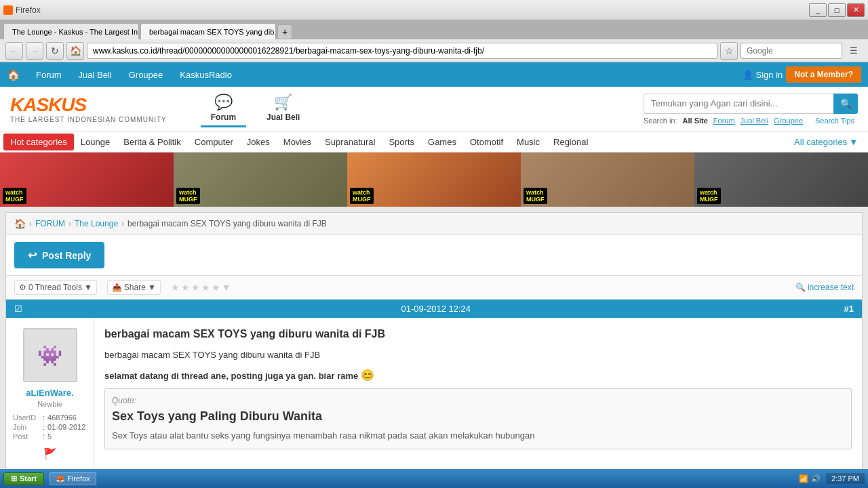 The image size is (868, 488). Describe the element at coordinates (285, 32) in the screenshot. I see `new-tab-button: +` at that location.